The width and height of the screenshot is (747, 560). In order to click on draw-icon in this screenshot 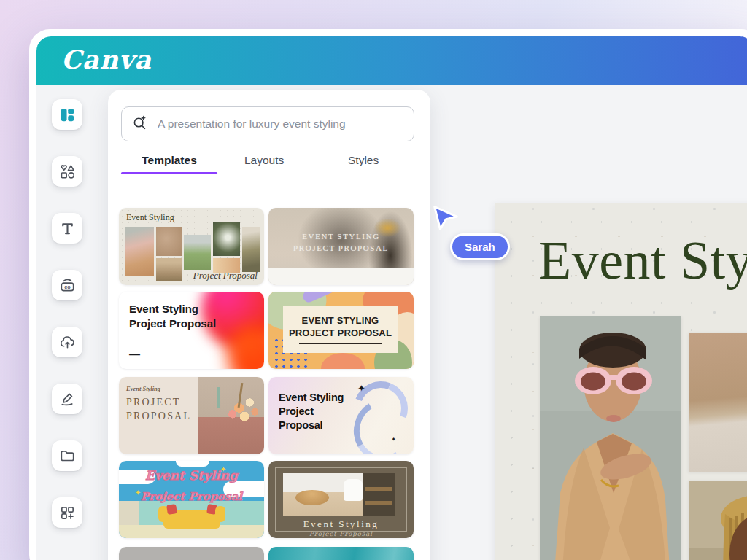, I will do `click(67, 400)`.